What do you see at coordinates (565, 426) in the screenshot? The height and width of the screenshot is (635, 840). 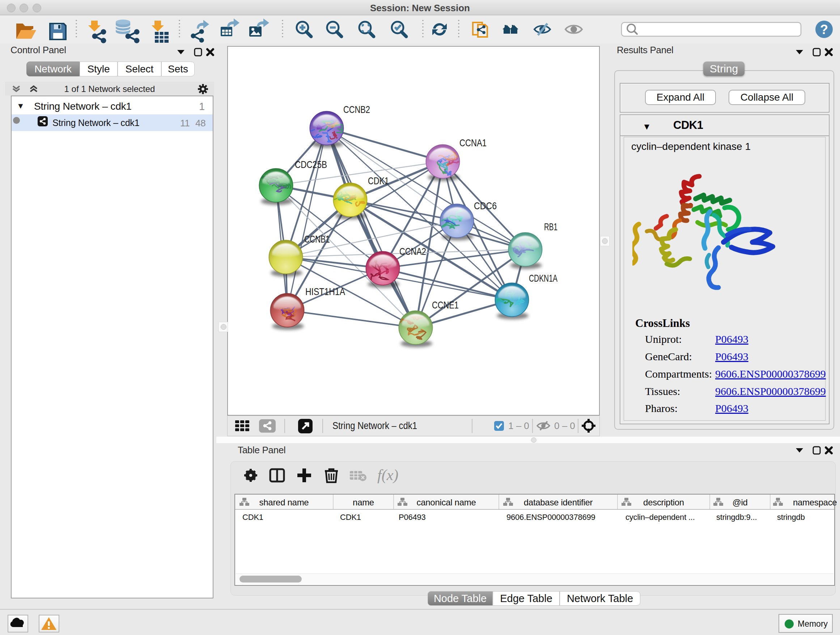 I see `svg-text: 0 – 0` at bounding box center [565, 426].